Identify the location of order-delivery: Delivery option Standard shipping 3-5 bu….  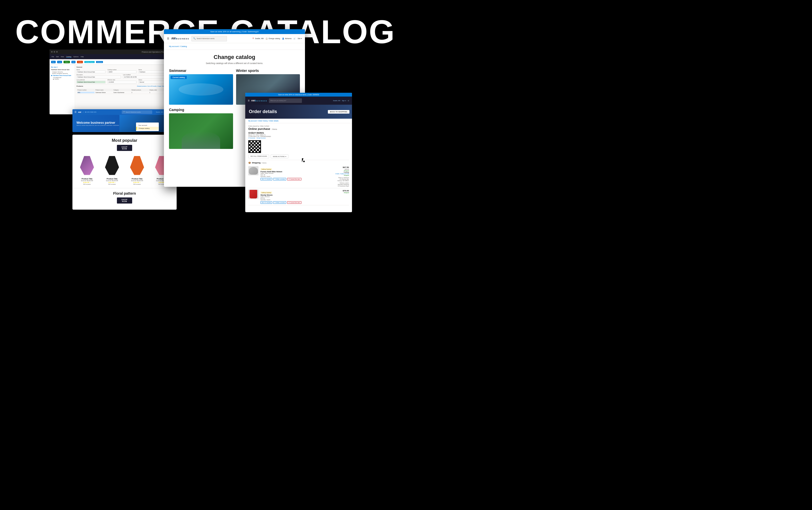
(342, 185).